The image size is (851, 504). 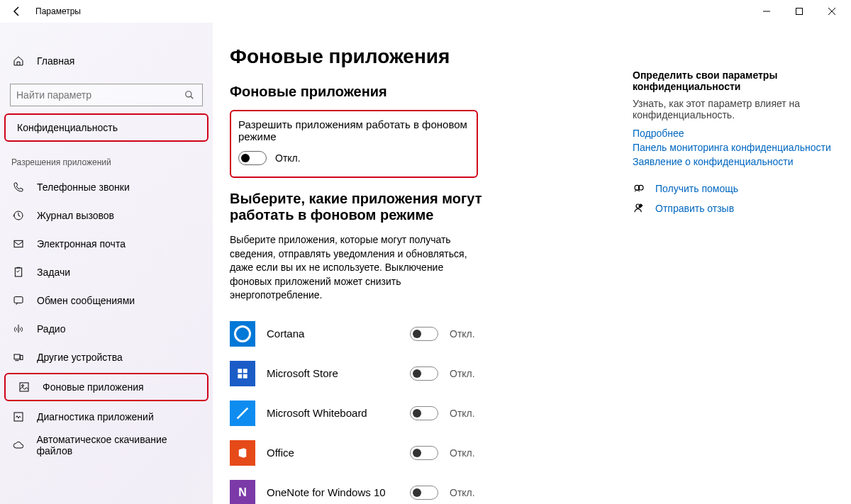 I want to click on section2-title: Выберите, какие приложения могут работат…, so click(x=386, y=207).